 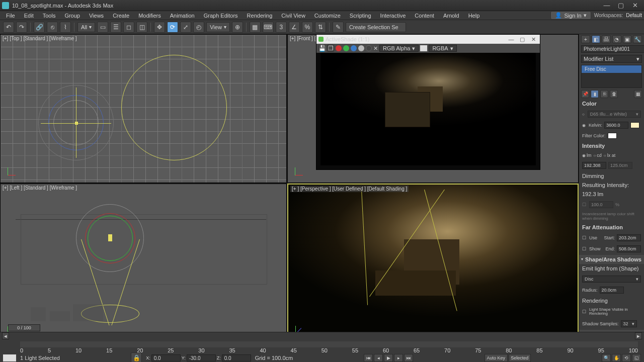 I want to click on minimize-button: —, so click(x=607, y=5).